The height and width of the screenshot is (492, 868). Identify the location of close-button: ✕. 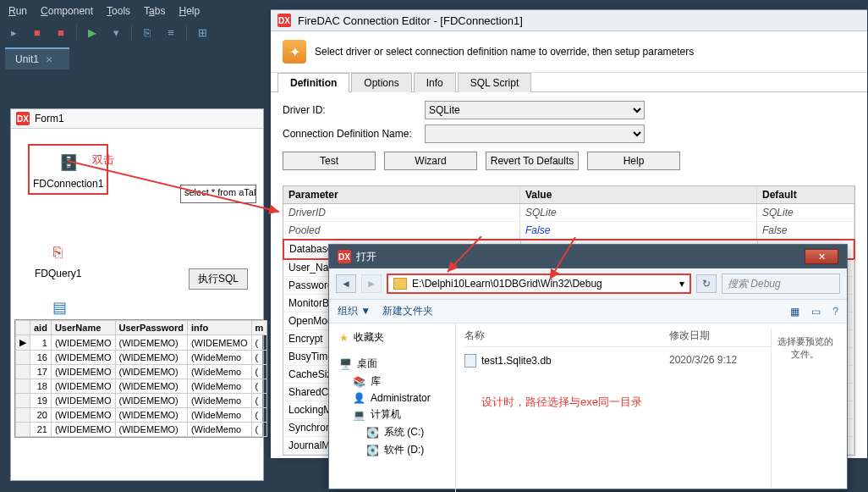
(821, 257).